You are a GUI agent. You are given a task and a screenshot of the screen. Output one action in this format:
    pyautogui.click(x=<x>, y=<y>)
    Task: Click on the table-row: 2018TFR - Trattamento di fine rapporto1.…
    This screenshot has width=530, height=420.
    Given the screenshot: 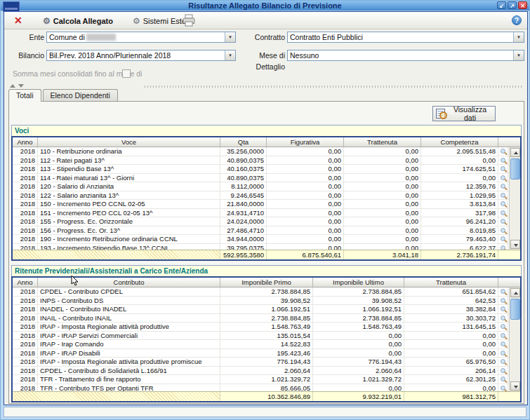 What is the action you would take?
    pyautogui.click(x=261, y=380)
    